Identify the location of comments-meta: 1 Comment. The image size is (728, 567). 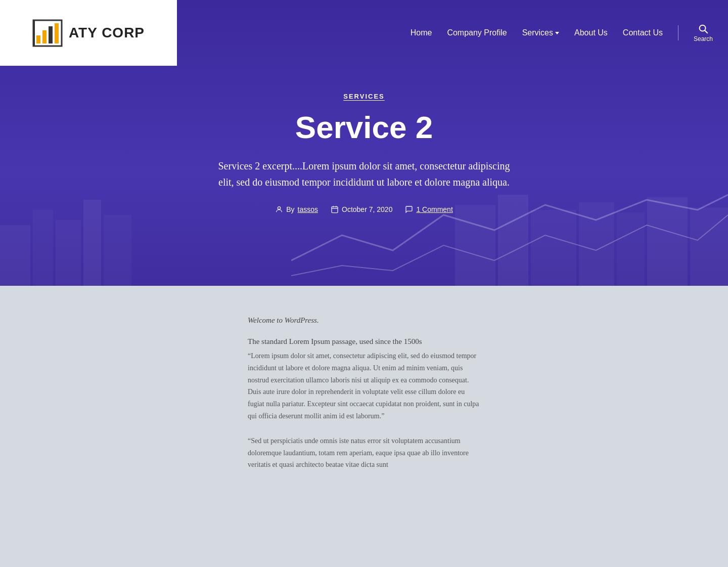
(429, 209).